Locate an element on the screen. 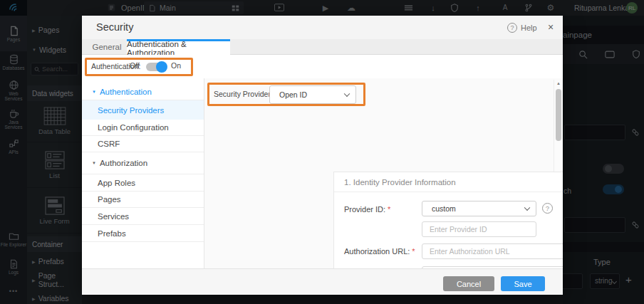 The image size is (644, 304). authorization-url-input is located at coordinates (492, 251).